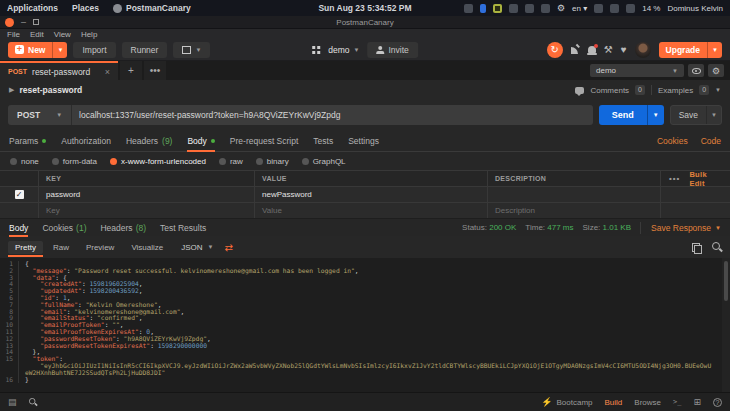 The image size is (730, 411). What do you see at coordinates (726, 281) in the screenshot?
I see `scrollbar-thumb` at bounding box center [726, 281].